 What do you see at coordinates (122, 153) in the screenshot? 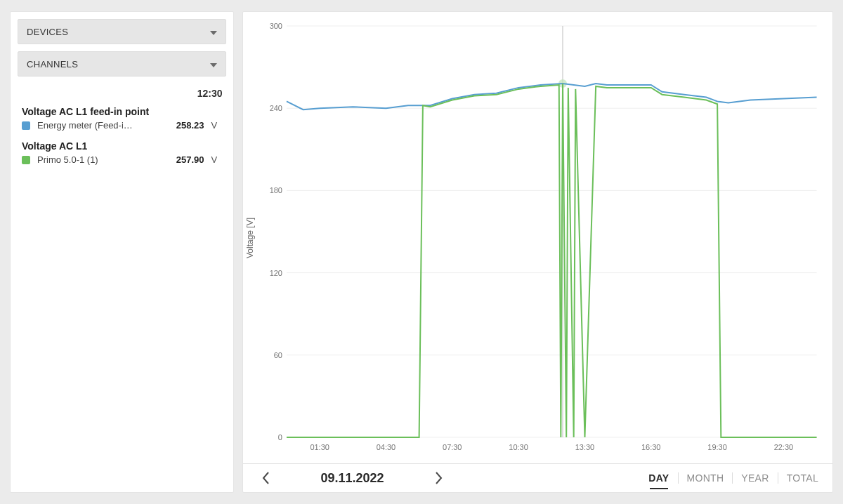
I see `group-l1: Voltage AC L1 Primo 5.0-1 (1) 257.90 V` at bounding box center [122, 153].